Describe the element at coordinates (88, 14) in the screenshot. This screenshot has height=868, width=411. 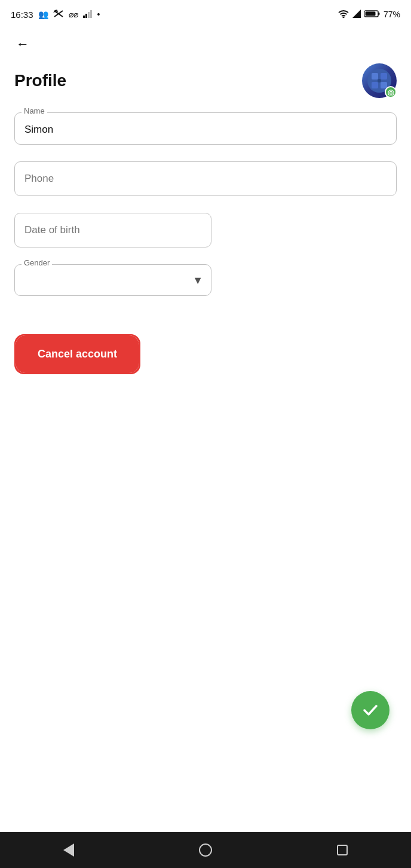
I see `signal-icon` at that location.